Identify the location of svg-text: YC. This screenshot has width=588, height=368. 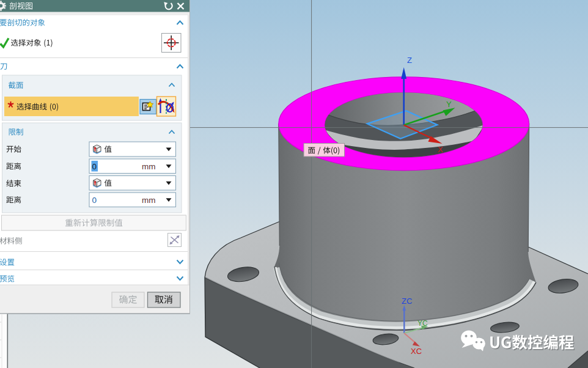
(423, 323).